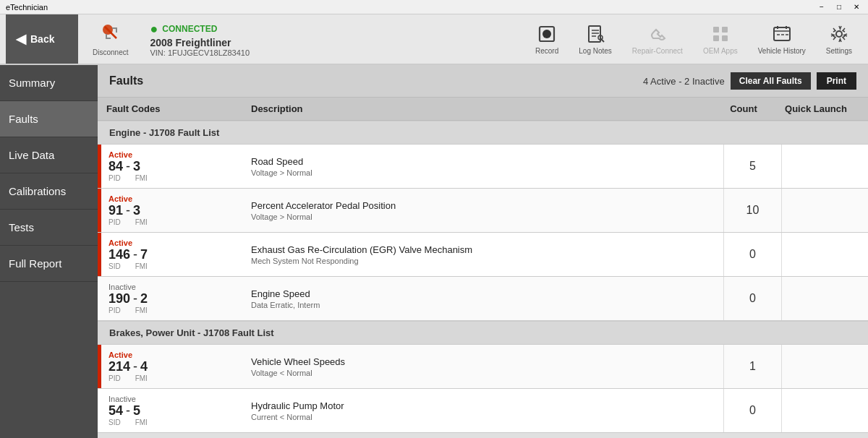 The image size is (868, 438). I want to click on table-row: Active 214 - 4 PID FMI Vehicle Wheel Sp, so click(483, 367).